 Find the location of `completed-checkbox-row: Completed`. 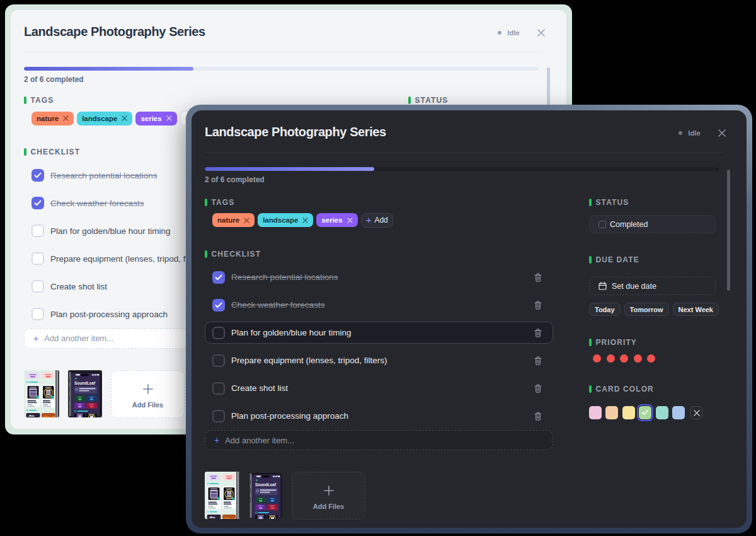

completed-checkbox-row: Completed is located at coordinates (653, 224).